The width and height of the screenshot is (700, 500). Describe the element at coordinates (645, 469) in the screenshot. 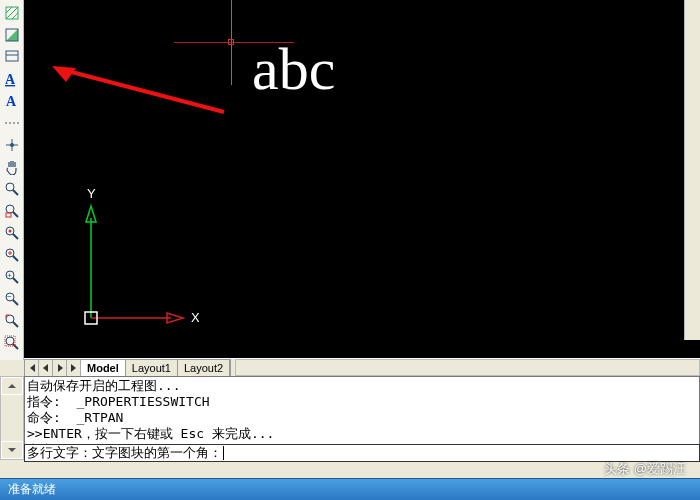

I see `watermark: 头条 @爱踢汪` at that location.